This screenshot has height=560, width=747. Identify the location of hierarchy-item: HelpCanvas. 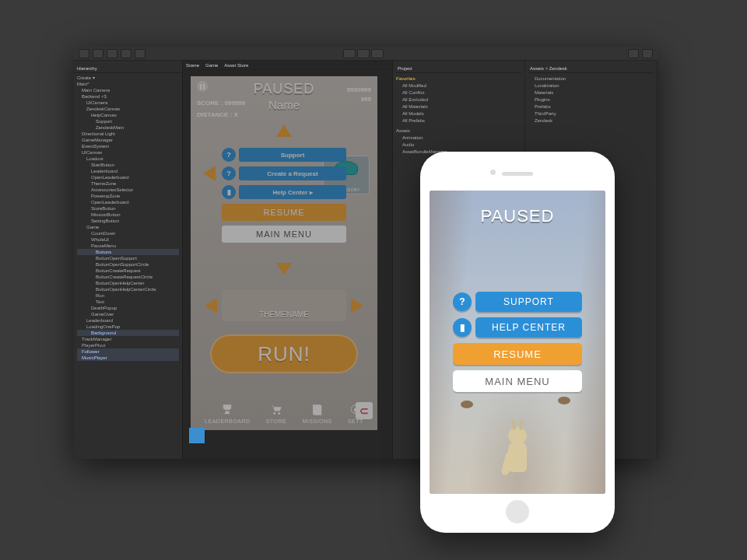
(128, 115).